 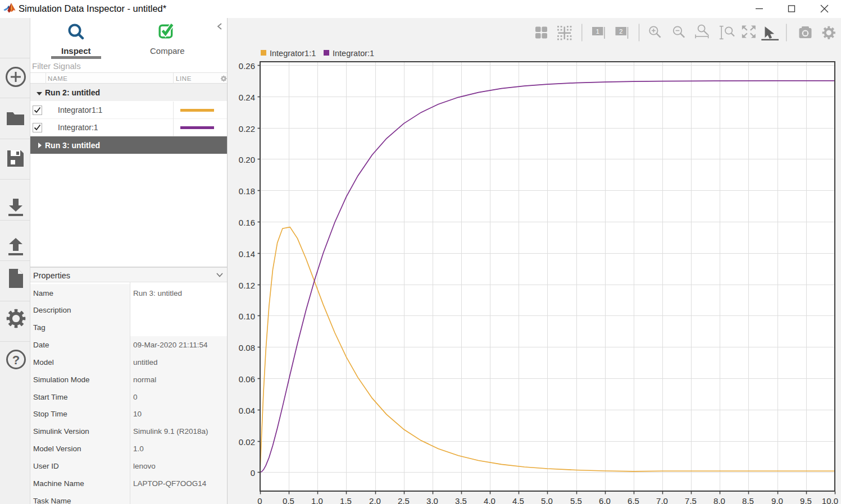 What do you see at coordinates (461, 500) in the screenshot?
I see `svg-text: 3.5` at bounding box center [461, 500].